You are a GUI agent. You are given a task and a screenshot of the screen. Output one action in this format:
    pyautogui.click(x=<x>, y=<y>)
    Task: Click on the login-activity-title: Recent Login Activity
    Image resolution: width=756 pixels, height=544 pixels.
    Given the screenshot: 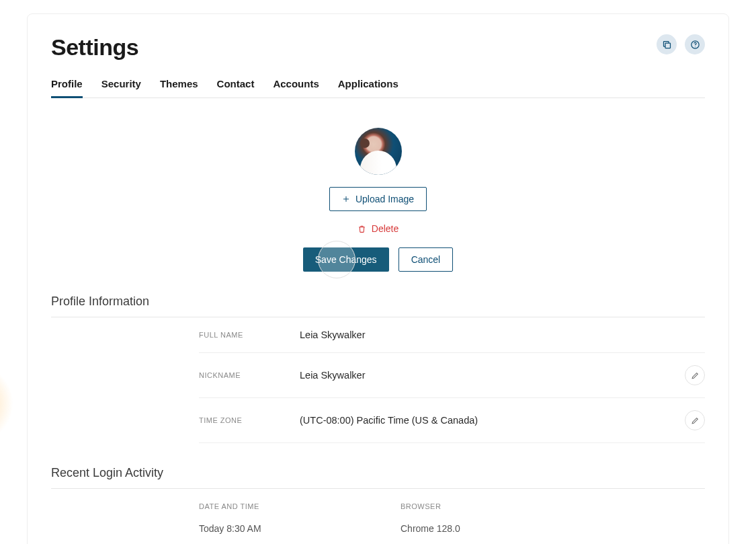 What is the action you would take?
    pyautogui.click(x=378, y=477)
    